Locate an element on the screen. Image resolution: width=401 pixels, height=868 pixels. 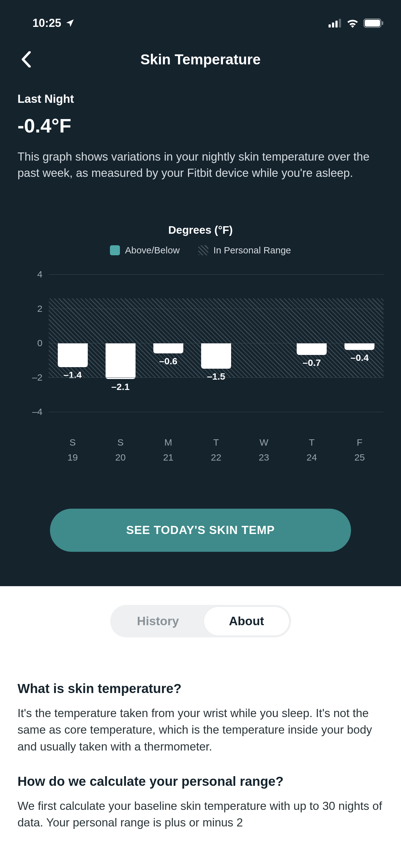
segment-control: History About is located at coordinates (201, 621).